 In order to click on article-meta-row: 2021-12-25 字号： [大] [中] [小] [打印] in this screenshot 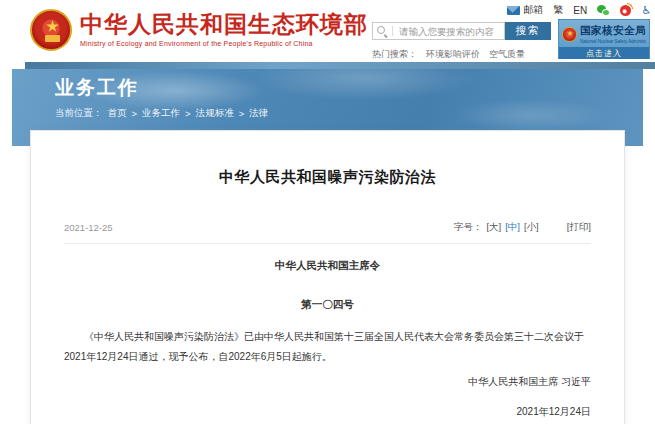, I will do `click(328, 228)`.